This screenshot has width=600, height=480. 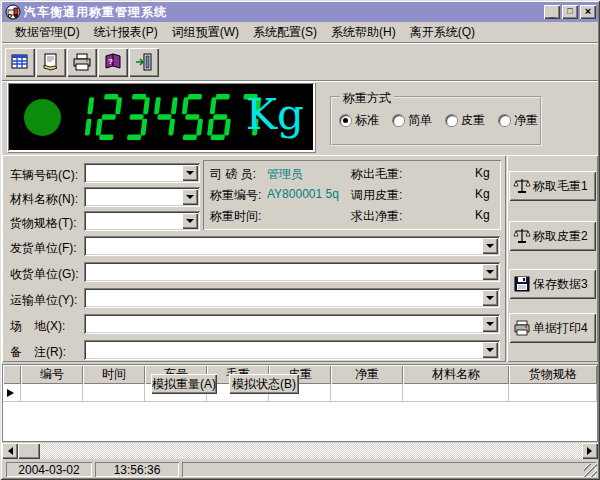 I want to click on menu-system-help: 系统帮助(H), so click(x=364, y=32).